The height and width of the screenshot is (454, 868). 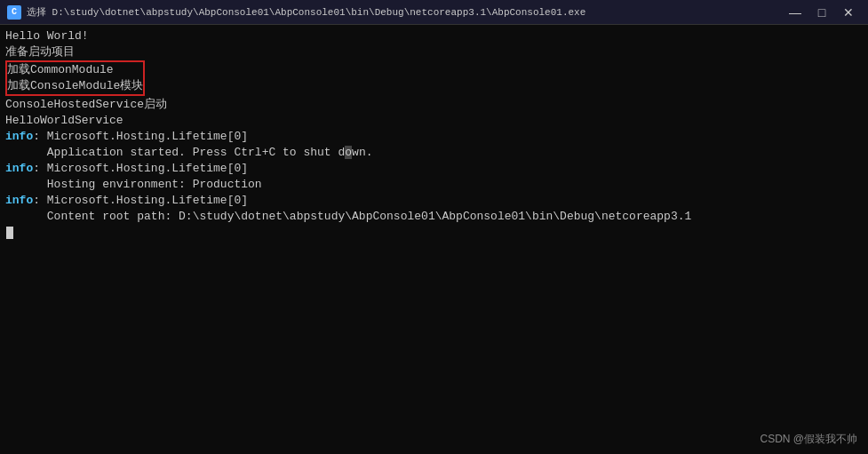 What do you see at coordinates (434, 185) in the screenshot?
I see `console-line-info2-sub: Hosting environment: Production` at bounding box center [434, 185].